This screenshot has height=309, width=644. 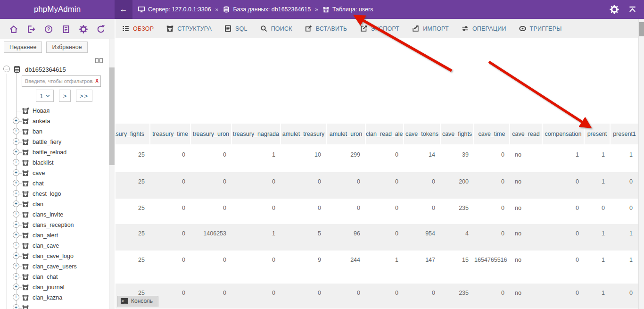 I want to click on home-button, so click(x=14, y=29).